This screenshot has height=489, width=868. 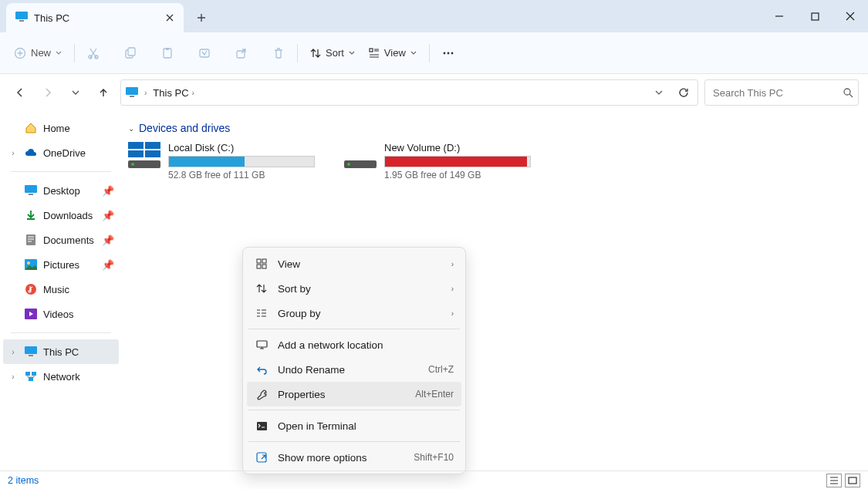 What do you see at coordinates (170, 18) in the screenshot?
I see `close-tab-button` at bounding box center [170, 18].